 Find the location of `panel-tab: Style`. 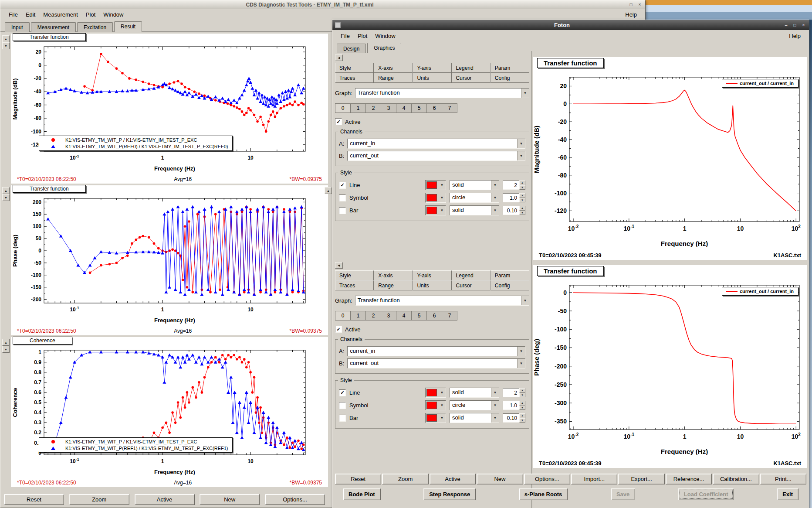

panel-tab: Style is located at coordinates (355, 68).